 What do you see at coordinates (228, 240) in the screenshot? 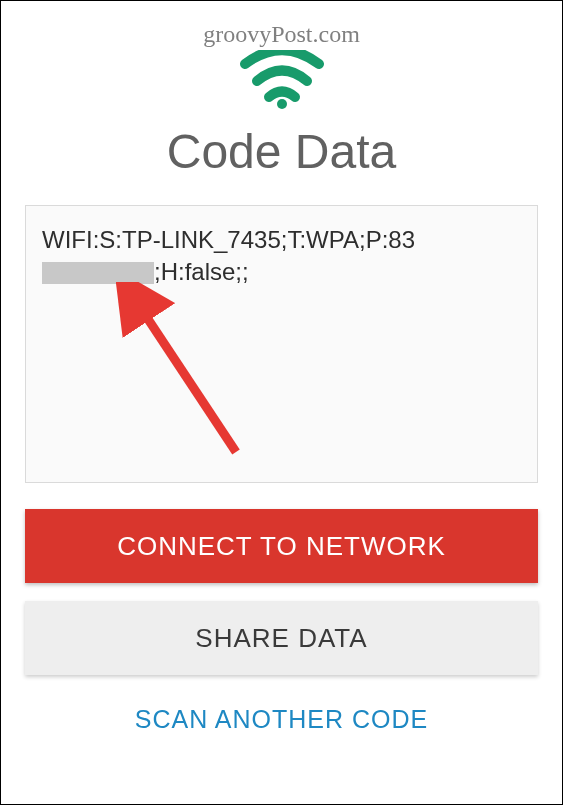
I see `wifi-data-prefix: WIFI:S:TP-LINK_7435;T:WPA;P:83` at bounding box center [228, 240].